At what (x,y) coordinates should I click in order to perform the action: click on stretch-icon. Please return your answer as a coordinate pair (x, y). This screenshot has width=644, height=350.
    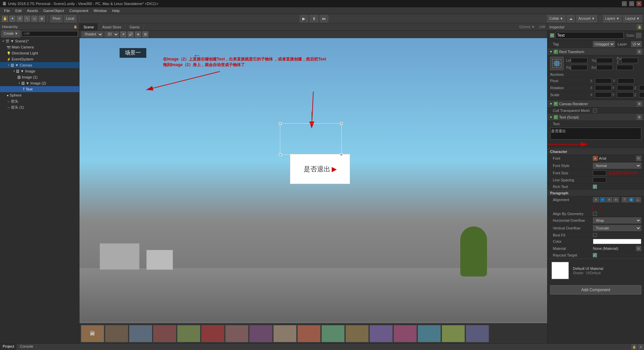
    Looking at the image, I should click on (557, 63).